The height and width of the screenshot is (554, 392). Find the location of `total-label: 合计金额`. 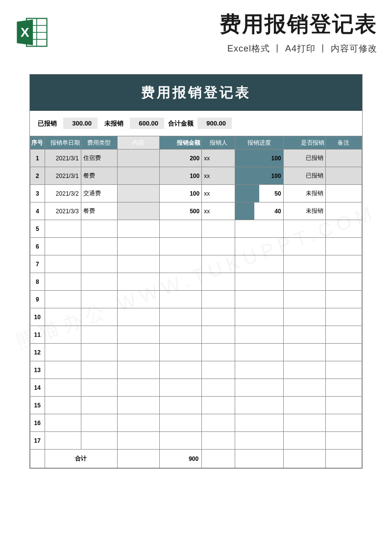

total-label: 合计金额 is located at coordinates (181, 124).